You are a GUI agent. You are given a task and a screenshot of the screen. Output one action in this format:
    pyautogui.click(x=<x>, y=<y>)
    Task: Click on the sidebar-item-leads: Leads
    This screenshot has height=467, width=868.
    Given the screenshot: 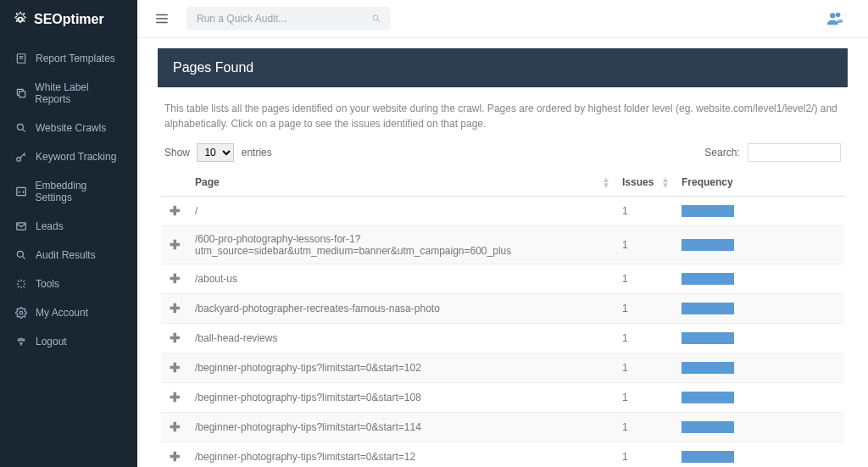 What is the action you would take?
    pyautogui.click(x=69, y=226)
    